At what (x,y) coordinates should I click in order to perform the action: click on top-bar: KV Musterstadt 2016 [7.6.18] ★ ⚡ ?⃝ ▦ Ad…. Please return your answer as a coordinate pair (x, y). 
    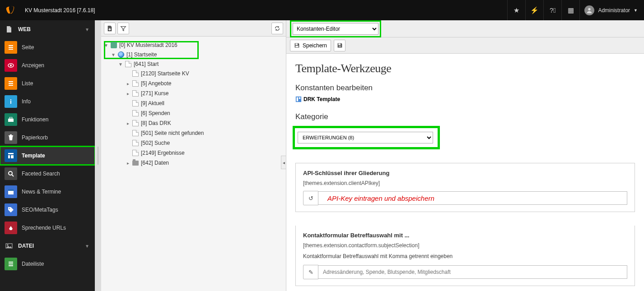
    Looking at the image, I should click on (322, 10).